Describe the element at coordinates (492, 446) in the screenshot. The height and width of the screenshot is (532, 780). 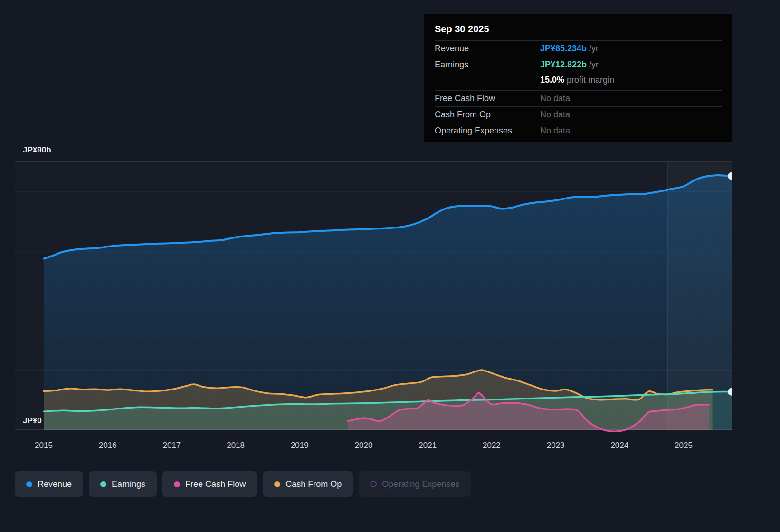
I see `x-axis-label-2022: 2022` at that location.